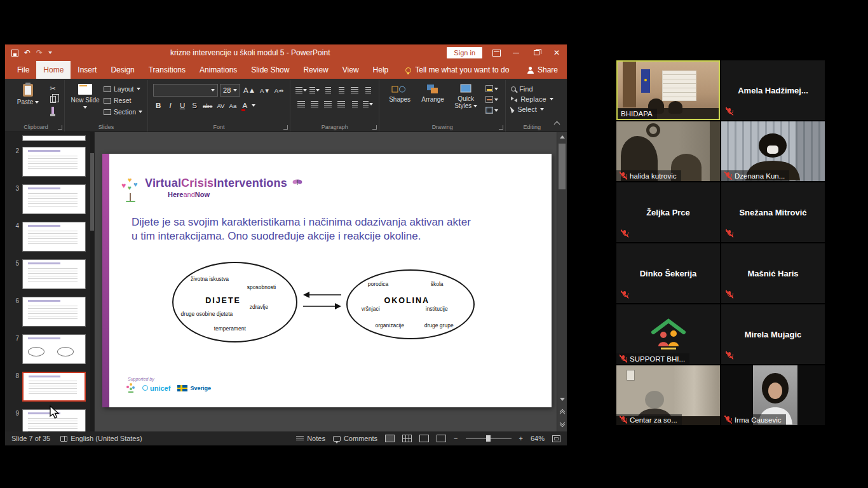 This screenshot has height=488, width=868. Describe the element at coordinates (456, 438) in the screenshot. I see `zoom-out-button: −` at that location.